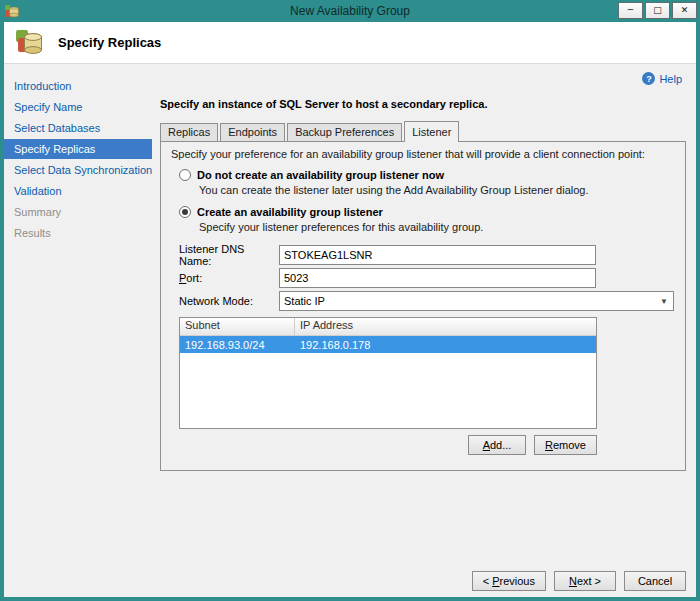  Describe the element at coordinates (388, 373) in the screenshot. I see `ip-address-table: Subnet IP Address 192.168.93.0/24 192.16…` at that location.